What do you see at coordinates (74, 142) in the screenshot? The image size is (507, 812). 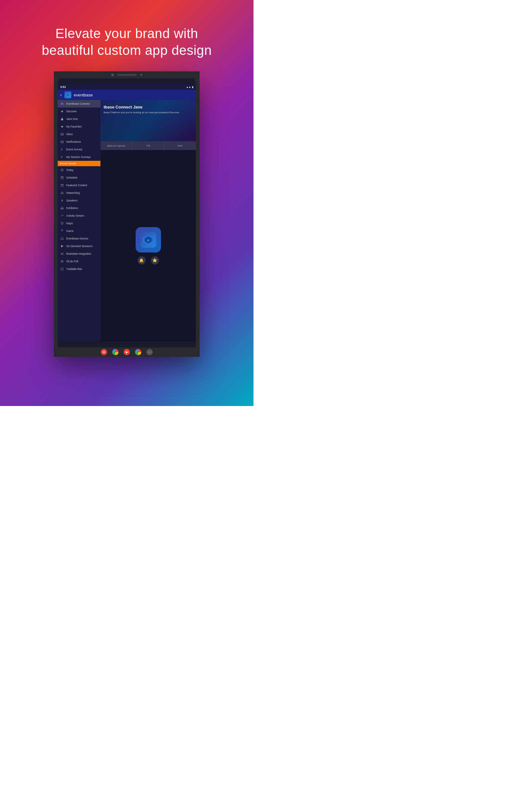 I see `sidebar-label-notifications: Notifications` at bounding box center [74, 142].